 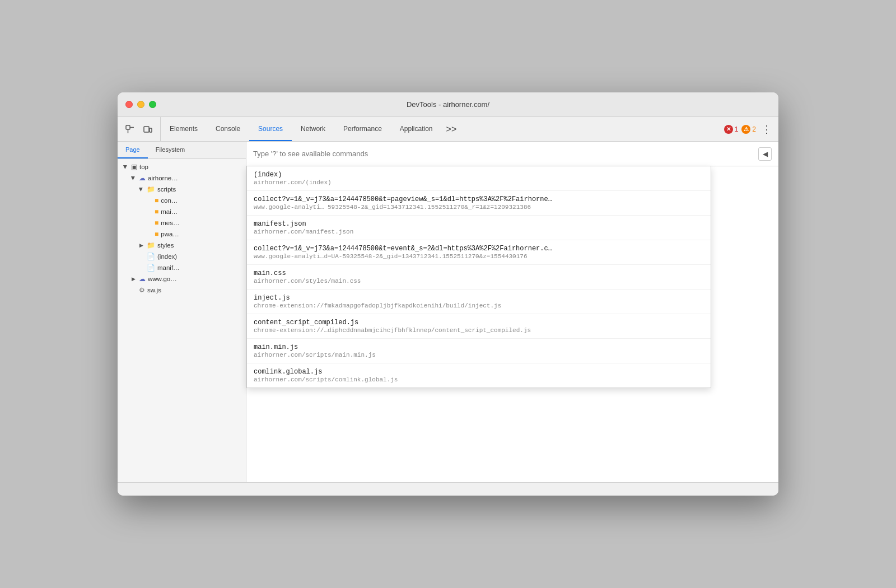 What do you see at coordinates (130, 129) in the screenshot?
I see `inspect-element-button` at bounding box center [130, 129].